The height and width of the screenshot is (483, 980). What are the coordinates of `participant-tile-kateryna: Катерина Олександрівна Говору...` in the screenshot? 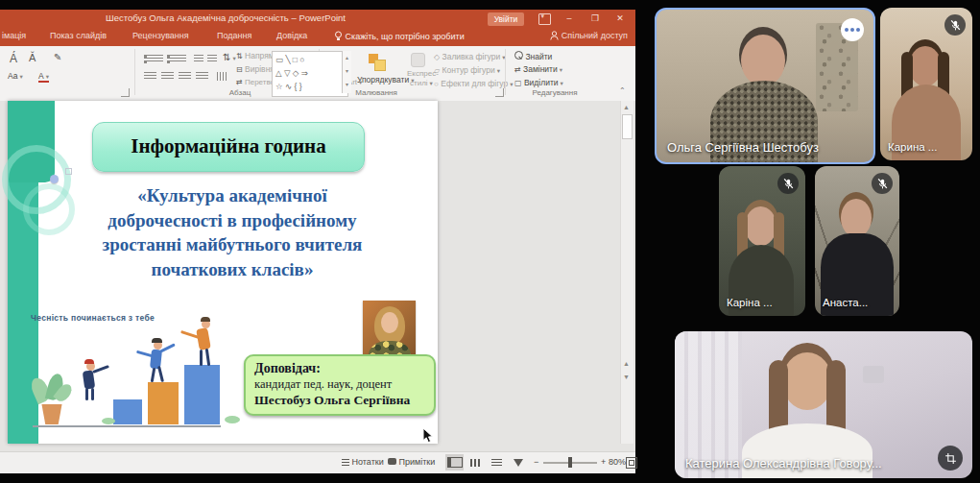 It's located at (824, 405).